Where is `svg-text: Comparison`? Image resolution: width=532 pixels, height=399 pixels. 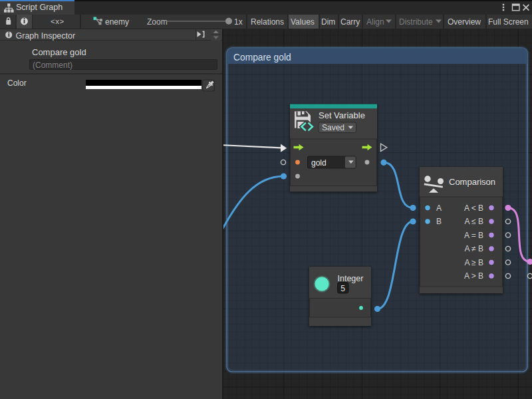
svg-text: Comparison is located at coordinates (472, 182).